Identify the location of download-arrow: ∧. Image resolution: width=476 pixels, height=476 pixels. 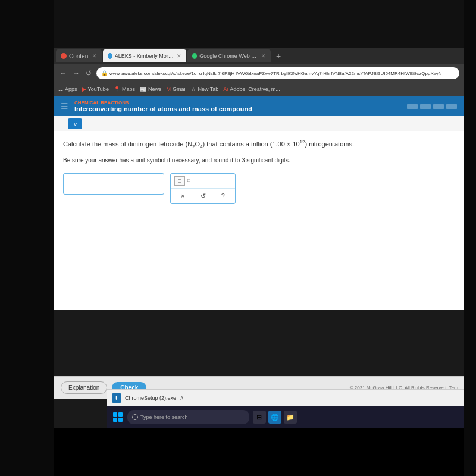
(182, 397).